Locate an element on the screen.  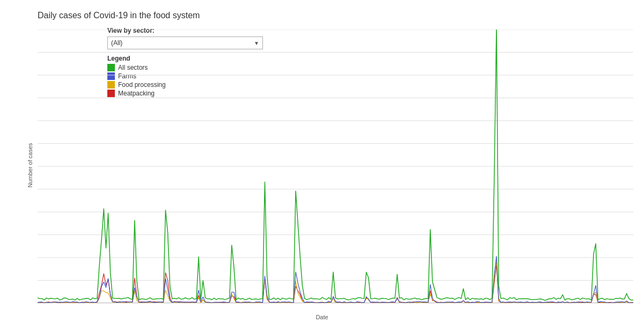
chart-title: Daily cases of Covid-19 in the food syst… is located at coordinates (335, 16).